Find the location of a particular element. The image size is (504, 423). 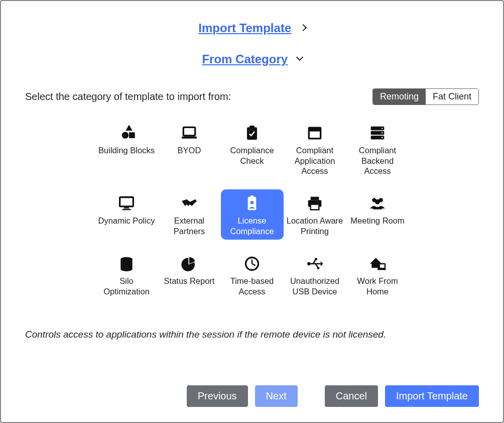

button-spacer is located at coordinates (311, 396).